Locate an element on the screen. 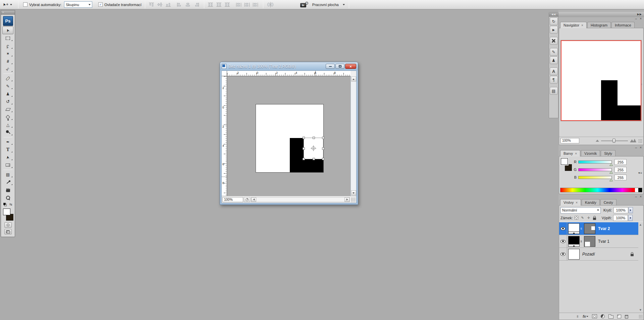 The image size is (644, 320). paragraph-panel-button: ¶ is located at coordinates (554, 80).